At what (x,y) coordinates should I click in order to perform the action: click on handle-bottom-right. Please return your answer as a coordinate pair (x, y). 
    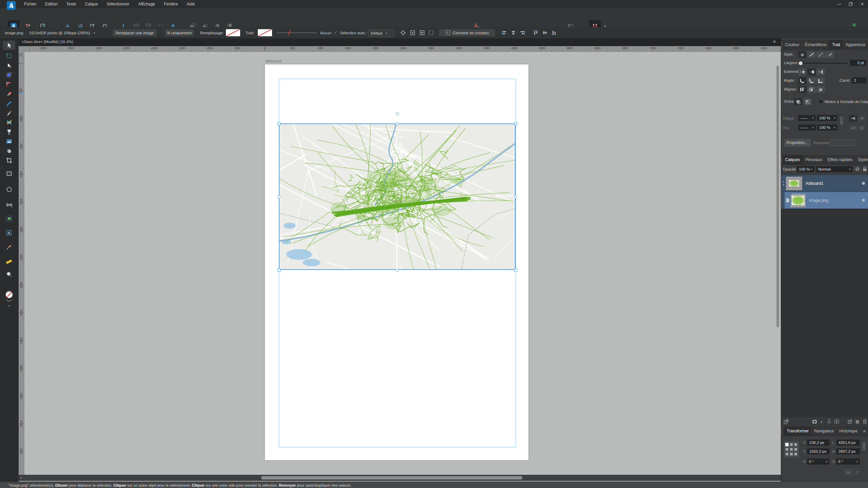
    Looking at the image, I should click on (516, 270).